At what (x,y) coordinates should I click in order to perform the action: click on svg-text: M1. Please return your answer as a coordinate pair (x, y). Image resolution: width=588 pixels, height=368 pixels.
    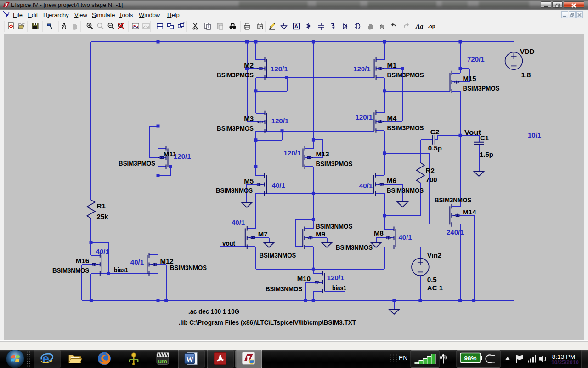
    Looking at the image, I should click on (392, 65).